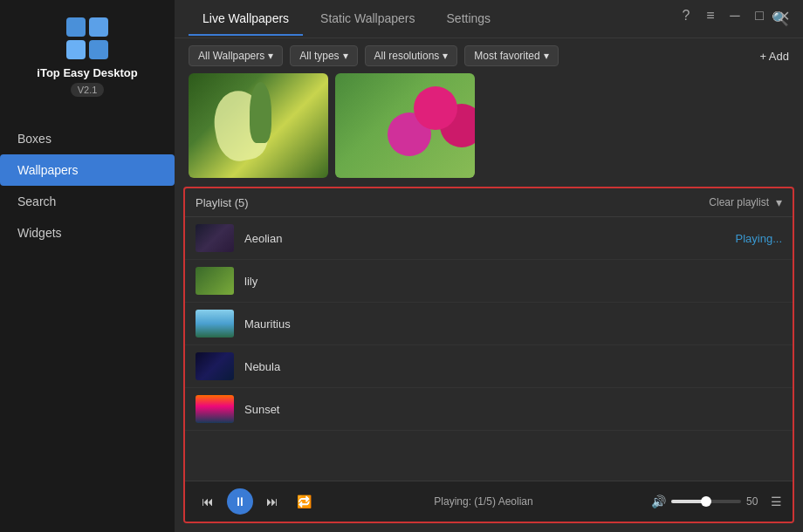  I want to click on playlist-item-name-nebula: Nebula, so click(513, 366).